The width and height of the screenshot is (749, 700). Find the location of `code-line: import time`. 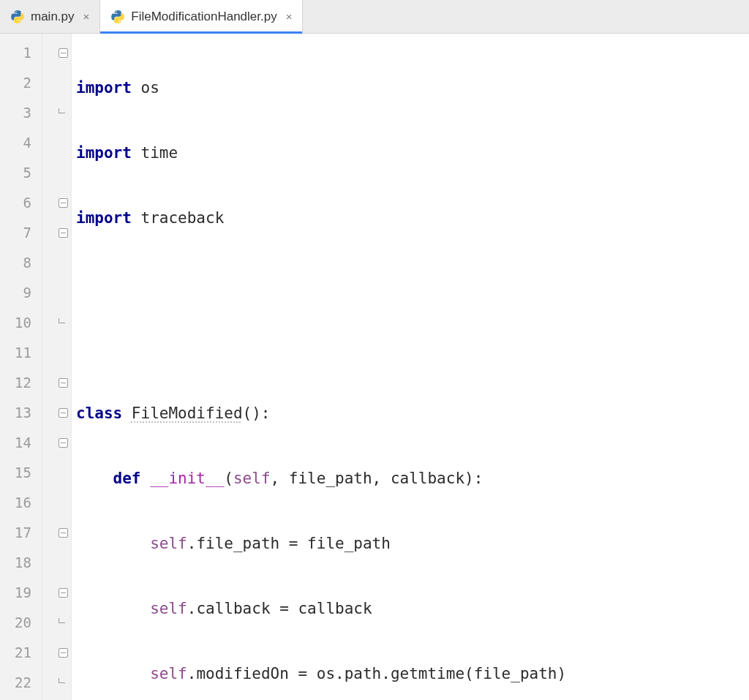

code-line: import time is located at coordinates (410, 154).